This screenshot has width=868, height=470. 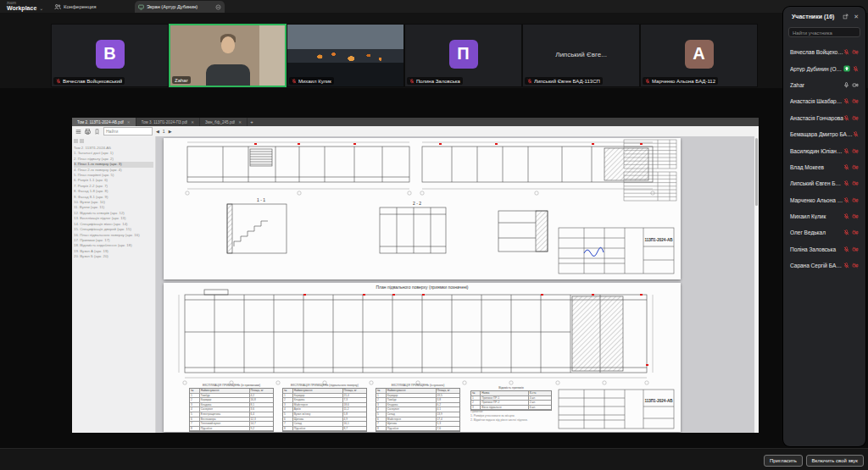 What do you see at coordinates (813, 17) in the screenshot?
I see `participants-title: Участники (16)` at bounding box center [813, 17].